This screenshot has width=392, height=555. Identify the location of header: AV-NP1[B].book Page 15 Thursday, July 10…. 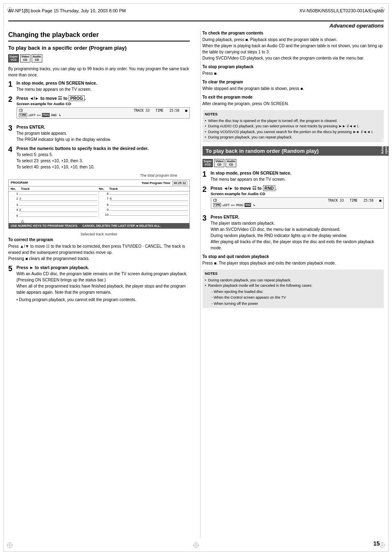
(196, 11).